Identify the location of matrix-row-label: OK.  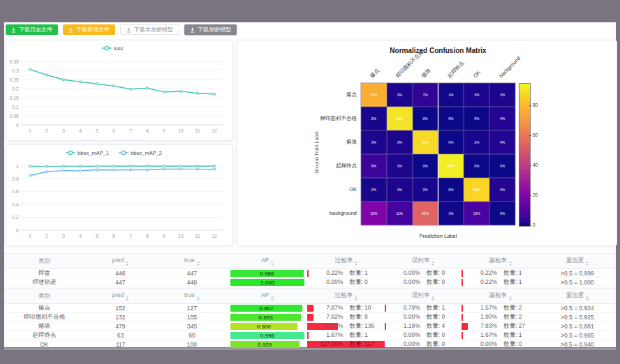
(297, 190).